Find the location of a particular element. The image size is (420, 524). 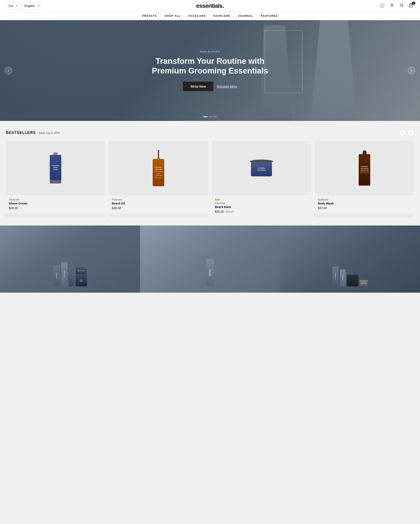

product-price: $37.00 is located at coordinates (365, 208).